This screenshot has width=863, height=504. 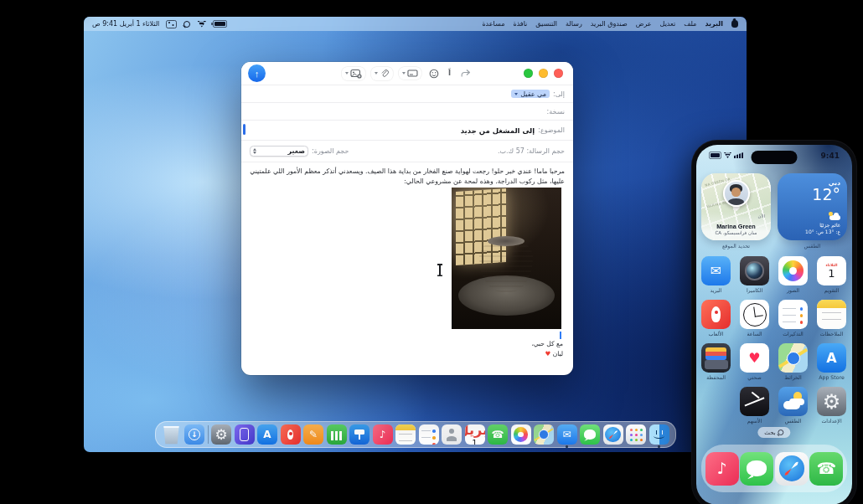 What do you see at coordinates (793, 318) in the screenshot?
I see `app-reminders: التذكيرات` at bounding box center [793, 318].